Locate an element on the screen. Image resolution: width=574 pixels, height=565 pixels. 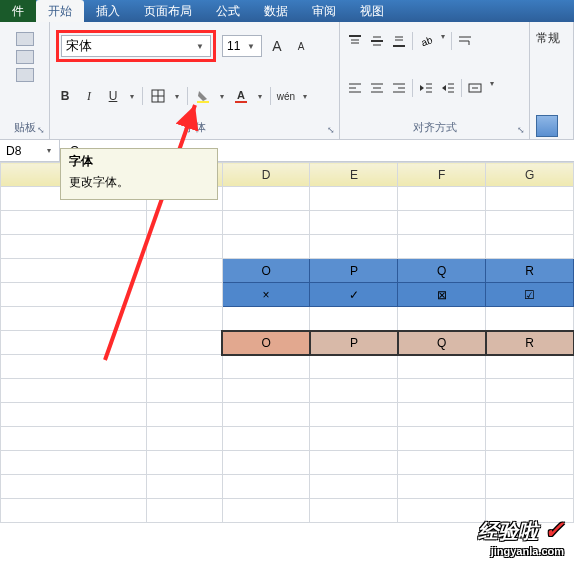
border-button is located at coordinates (158, 96).